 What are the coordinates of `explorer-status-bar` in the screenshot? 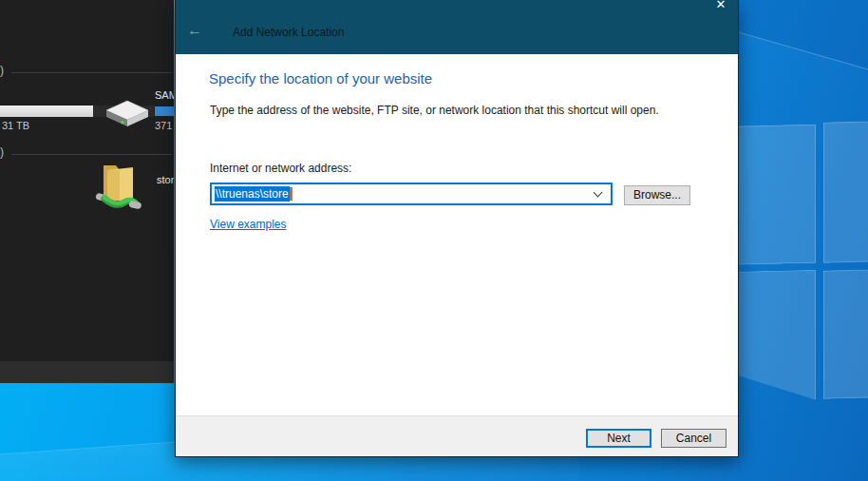 It's located at (87, 373).